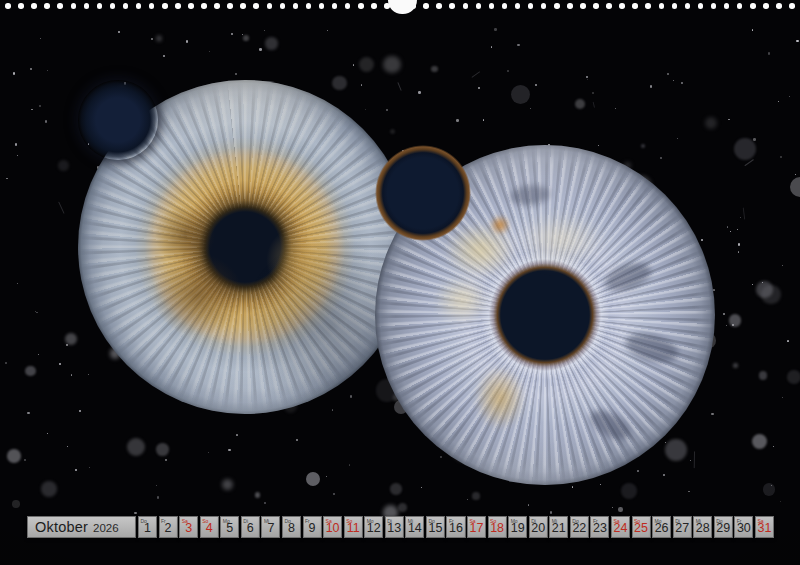 The width and height of the screenshot is (800, 565). Describe the element at coordinates (498, 527) in the screenshot. I see `day-cell-18: So18` at that location.